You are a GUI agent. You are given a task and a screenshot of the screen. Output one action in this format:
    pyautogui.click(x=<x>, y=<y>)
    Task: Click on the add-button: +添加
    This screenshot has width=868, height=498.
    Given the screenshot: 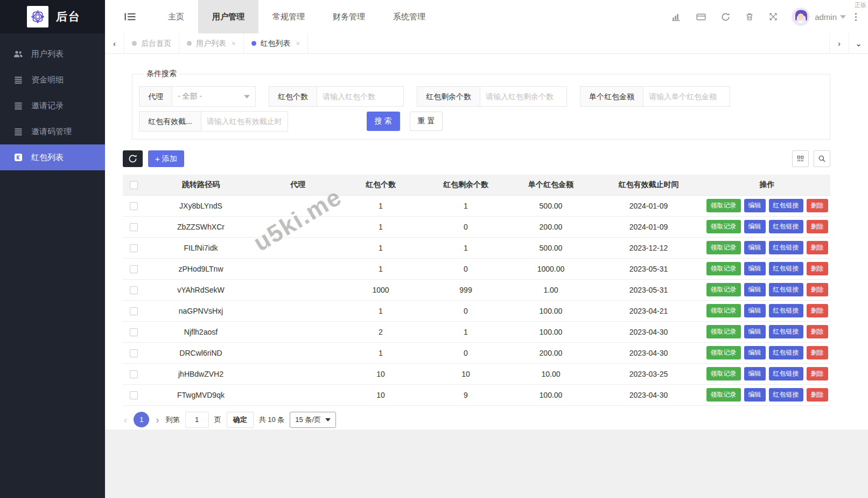 What is the action you would take?
    pyautogui.click(x=166, y=158)
    